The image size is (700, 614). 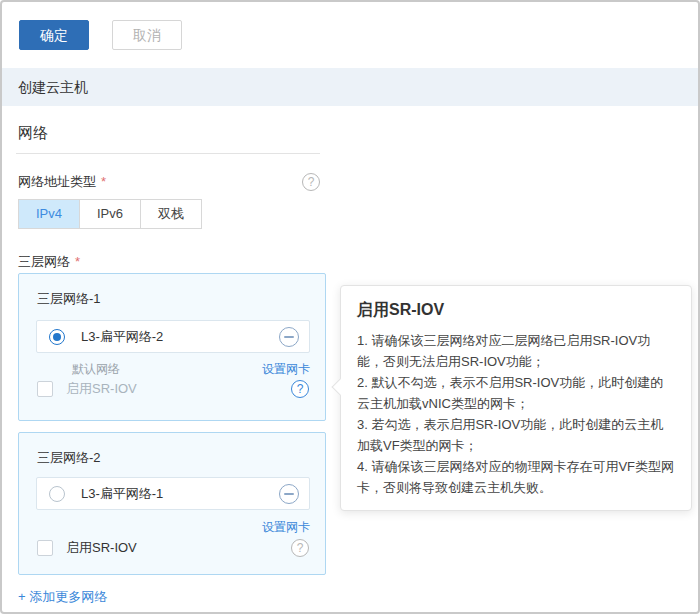 I want to click on sriov-help-icon: ?, so click(x=300, y=548).